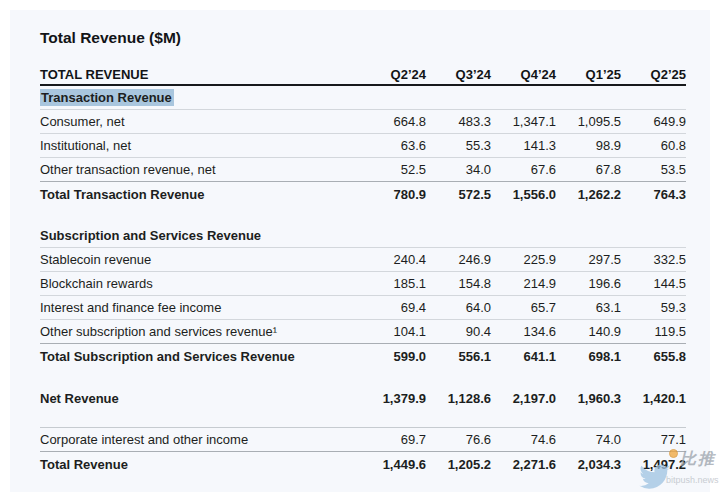 The width and height of the screenshot is (720, 501). What do you see at coordinates (200, 398) in the screenshot?
I see `row-label: Net Revenue` at bounding box center [200, 398].